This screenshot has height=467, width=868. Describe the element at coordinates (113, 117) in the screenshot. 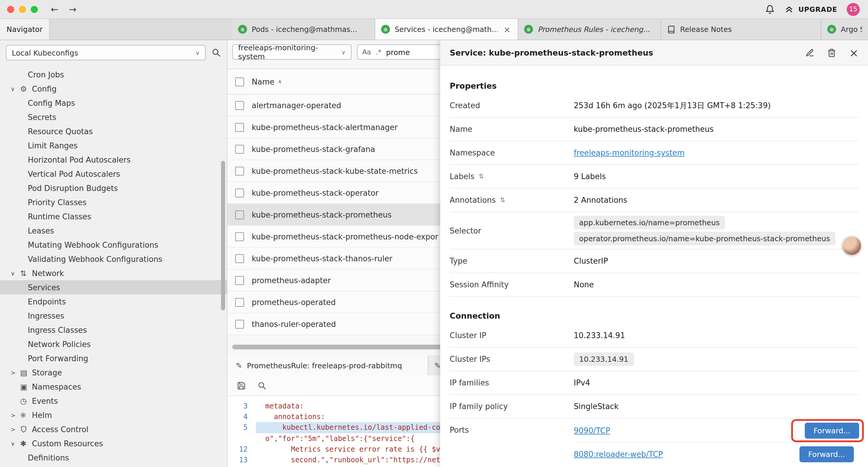

I see `sidebar-item: Secrets` at that location.